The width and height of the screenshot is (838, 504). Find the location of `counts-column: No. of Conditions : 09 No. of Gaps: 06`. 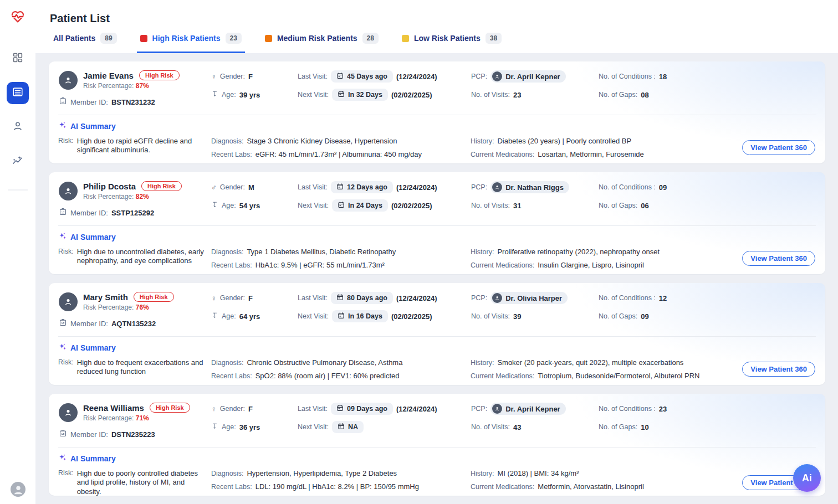

counts-column: No. of Conditions : 09 No. of Gaps: 06 is located at coordinates (707, 199).